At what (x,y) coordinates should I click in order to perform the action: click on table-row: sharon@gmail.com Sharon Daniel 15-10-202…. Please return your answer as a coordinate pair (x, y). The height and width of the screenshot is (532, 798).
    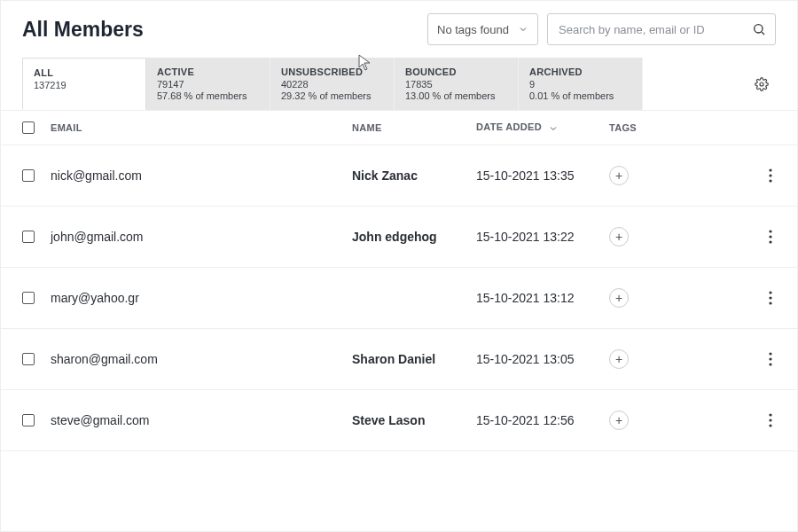
    Looking at the image, I should click on (399, 360).